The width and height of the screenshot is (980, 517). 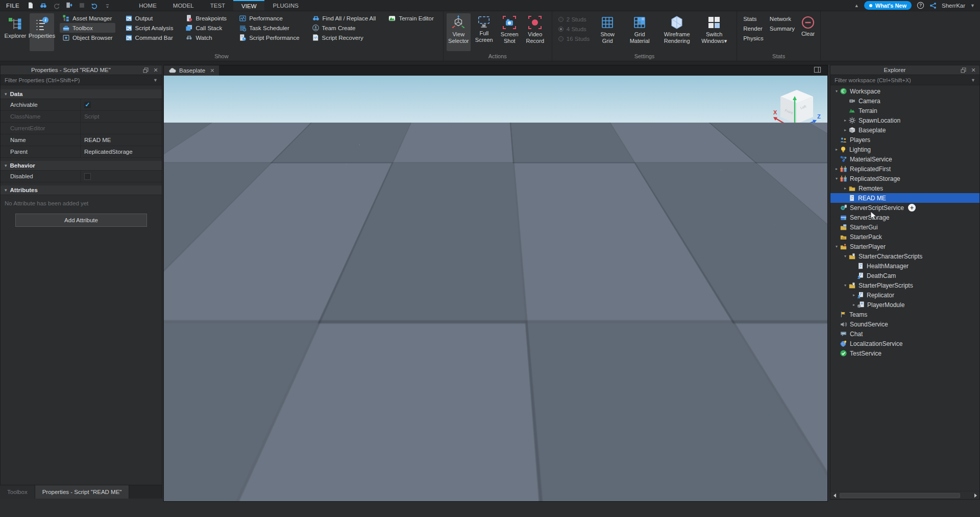 I want to click on toolbox-button: Toolbox, so click(x=88, y=28).